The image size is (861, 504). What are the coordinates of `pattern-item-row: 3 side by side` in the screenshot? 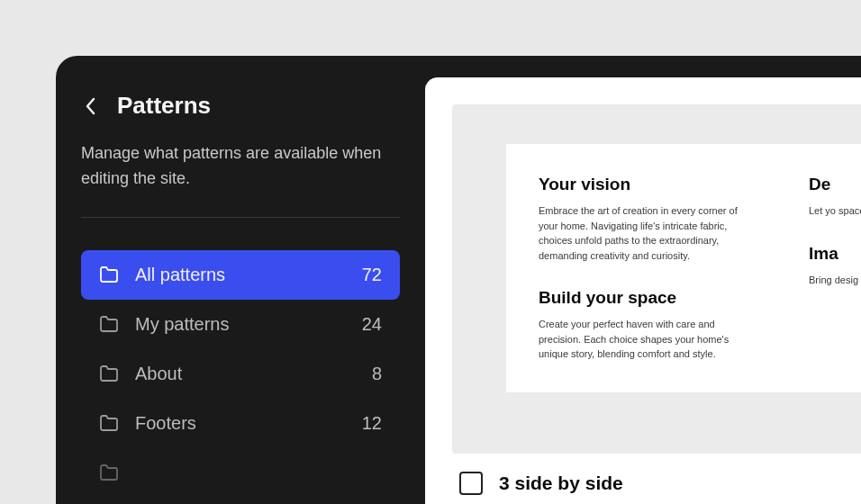 It's located at (657, 474).